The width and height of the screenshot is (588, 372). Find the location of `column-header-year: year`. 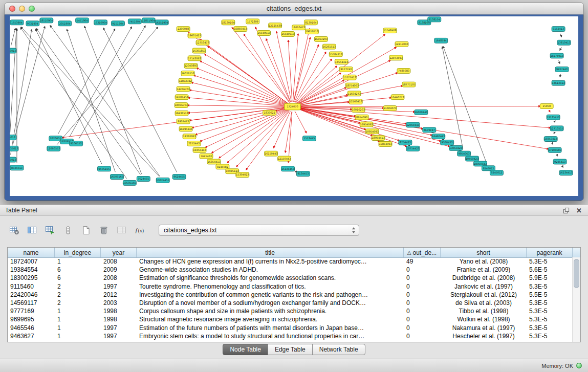

column-header-year: year is located at coordinates (119, 253).